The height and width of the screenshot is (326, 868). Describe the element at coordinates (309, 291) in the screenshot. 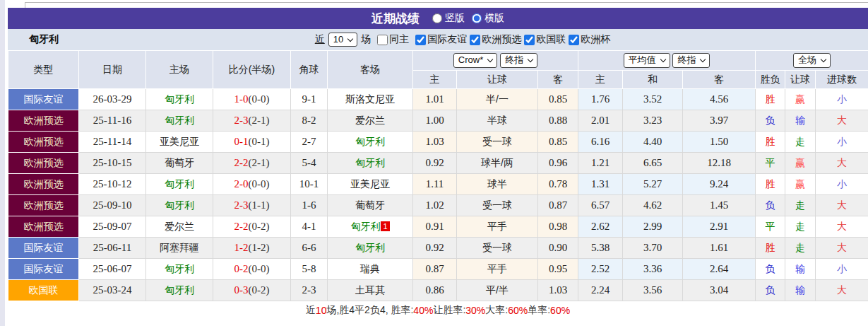

I see `corners: 2-3` at that location.